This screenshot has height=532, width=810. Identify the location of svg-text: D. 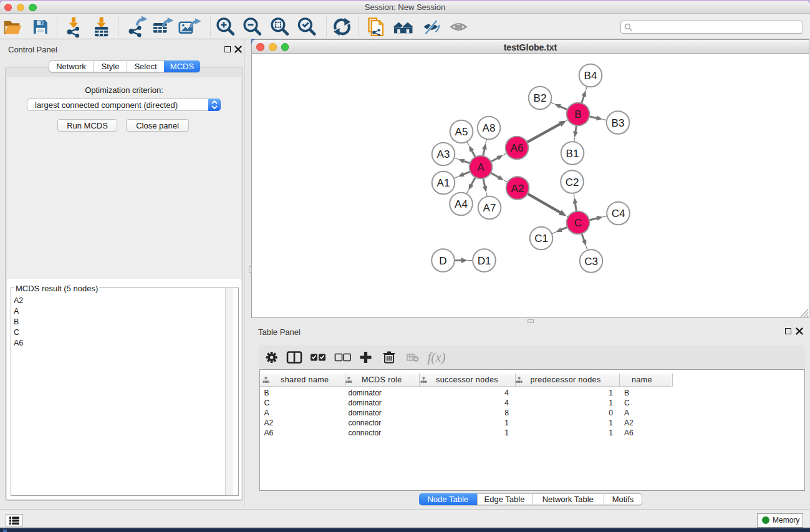
(443, 261).